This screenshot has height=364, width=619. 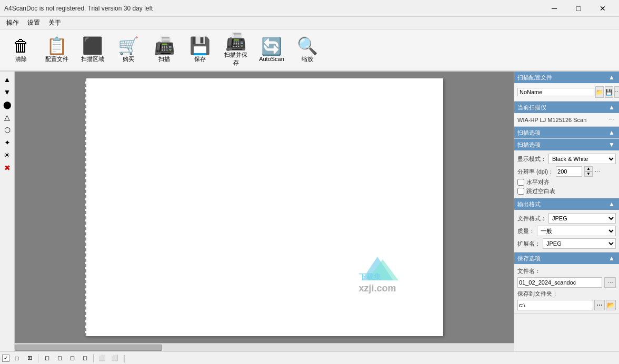 I want to click on dotted-line, so click(x=86, y=207).